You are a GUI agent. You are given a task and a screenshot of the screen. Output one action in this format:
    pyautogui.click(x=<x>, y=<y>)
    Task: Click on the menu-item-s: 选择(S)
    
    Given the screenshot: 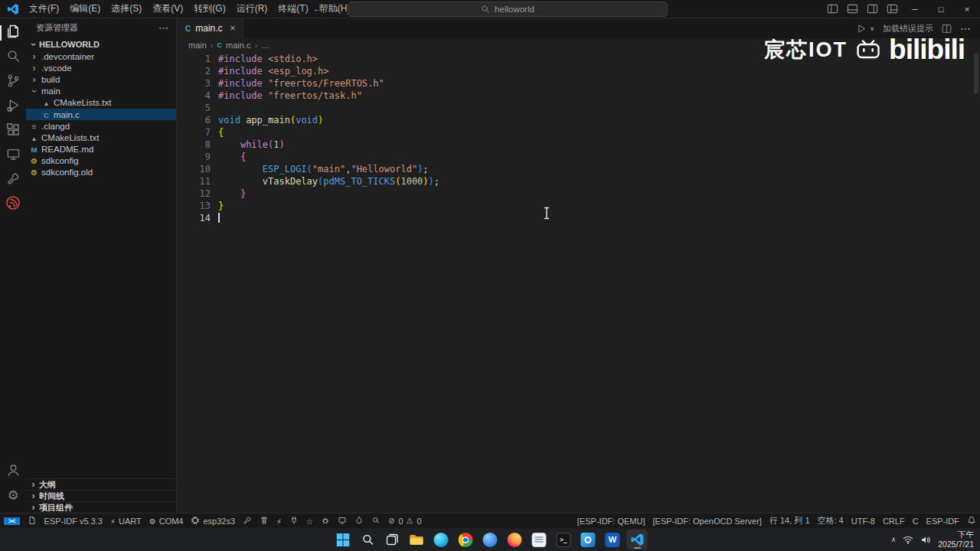 What is the action you would take?
    pyautogui.click(x=126, y=9)
    